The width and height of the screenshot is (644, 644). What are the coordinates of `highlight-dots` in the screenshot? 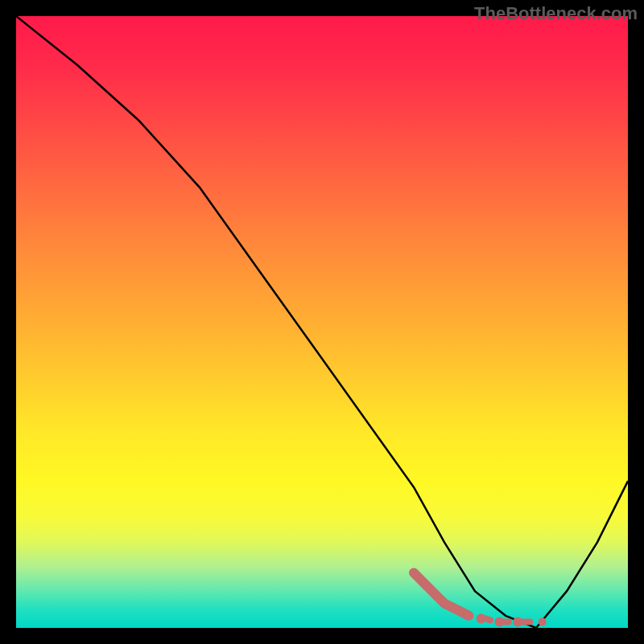 It's located at (480, 601).